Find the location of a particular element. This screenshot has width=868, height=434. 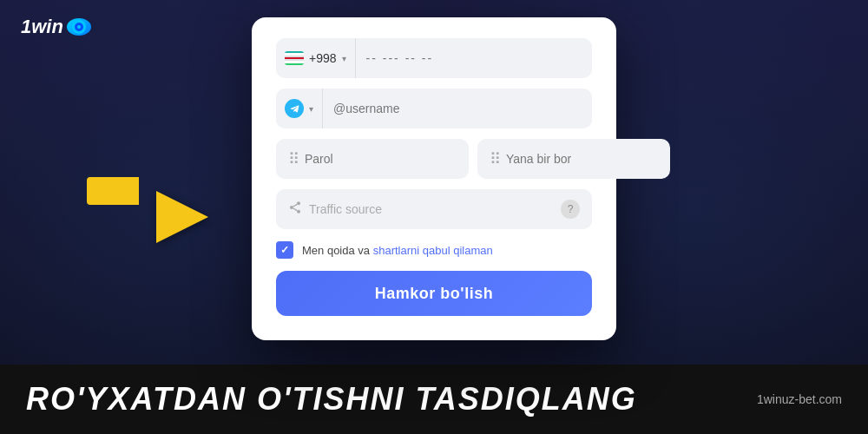

phone-row: +998 ▾ is located at coordinates (434, 58).